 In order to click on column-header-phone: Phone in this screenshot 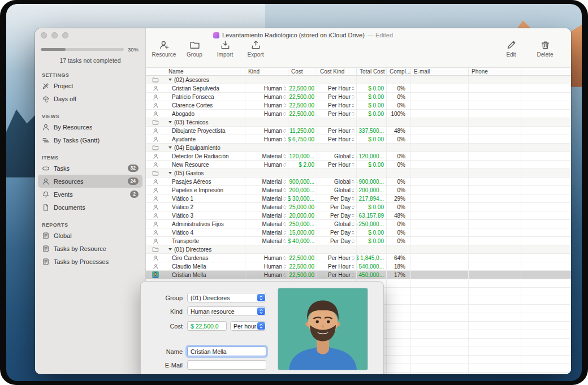, I will do `click(495, 71)`.